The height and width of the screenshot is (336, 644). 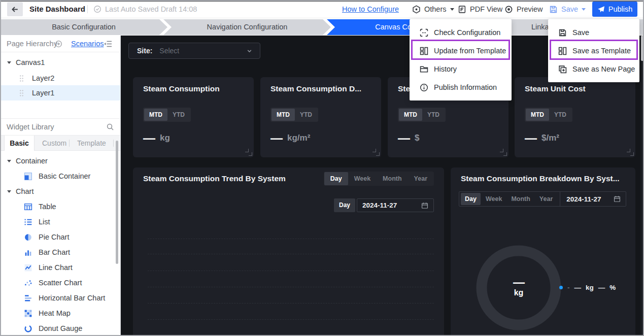 I want to click on site-select: Site: Select, so click(x=194, y=51).